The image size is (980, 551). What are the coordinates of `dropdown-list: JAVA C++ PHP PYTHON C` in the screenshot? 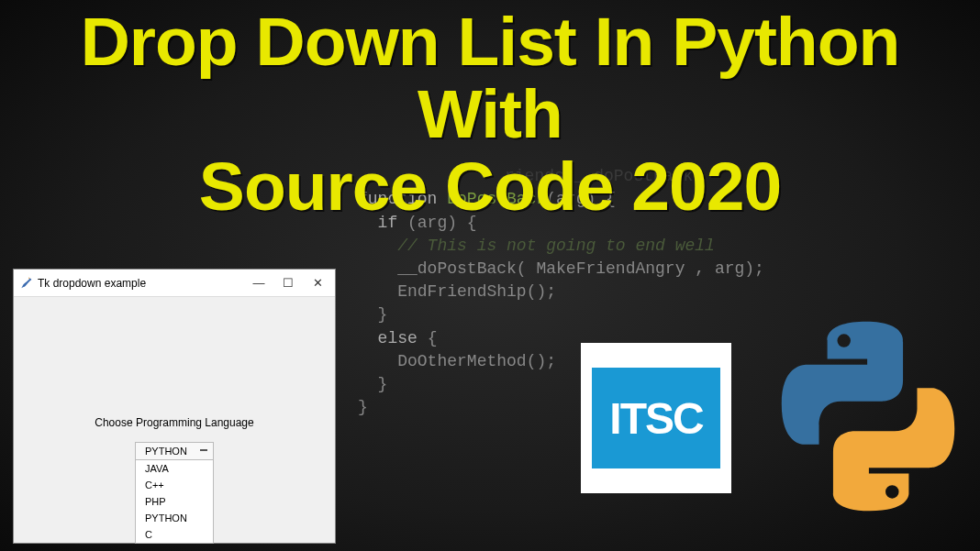 It's located at (174, 501).